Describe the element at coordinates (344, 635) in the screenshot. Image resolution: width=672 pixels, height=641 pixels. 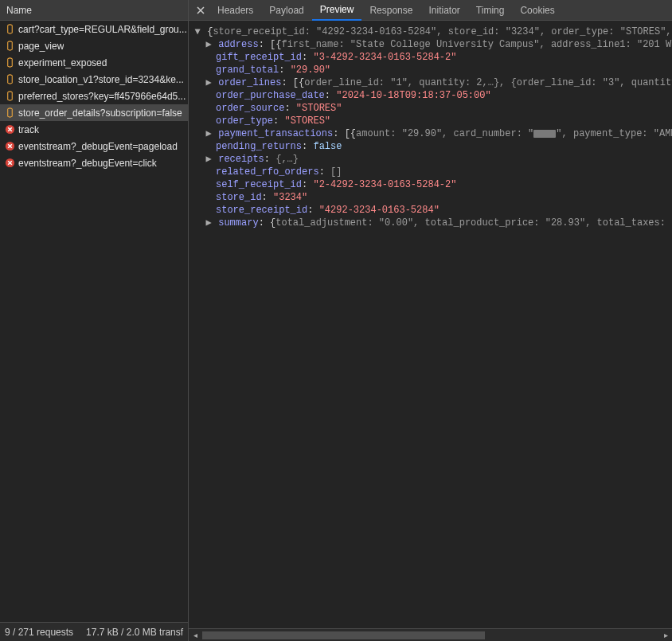
I see `scrollbar-thumb` at that location.